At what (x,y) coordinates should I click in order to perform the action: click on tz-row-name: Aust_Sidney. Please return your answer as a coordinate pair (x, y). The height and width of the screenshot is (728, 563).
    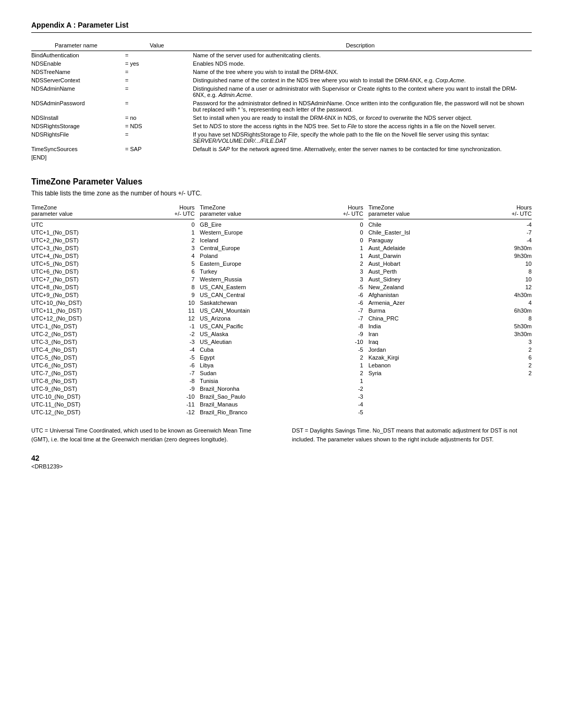
    Looking at the image, I should click on (385, 279).